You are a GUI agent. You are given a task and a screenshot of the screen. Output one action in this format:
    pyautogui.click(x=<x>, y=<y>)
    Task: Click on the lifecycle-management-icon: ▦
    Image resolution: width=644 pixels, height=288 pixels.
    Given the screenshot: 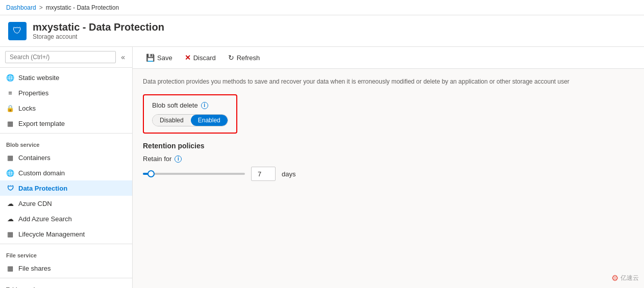 What is the action you would take?
    pyautogui.click(x=10, y=234)
    